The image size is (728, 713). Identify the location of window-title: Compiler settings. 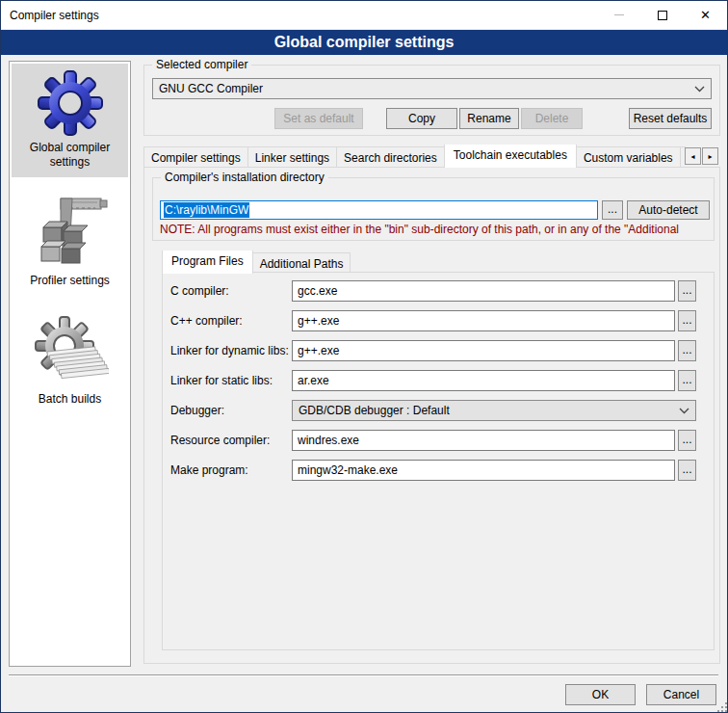
(50, 15).